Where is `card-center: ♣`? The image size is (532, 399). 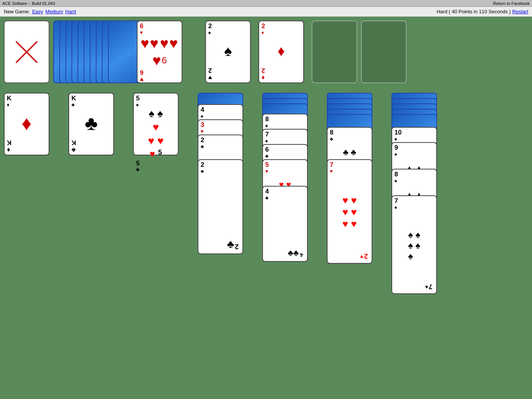
card-center: ♣ is located at coordinates (91, 123).